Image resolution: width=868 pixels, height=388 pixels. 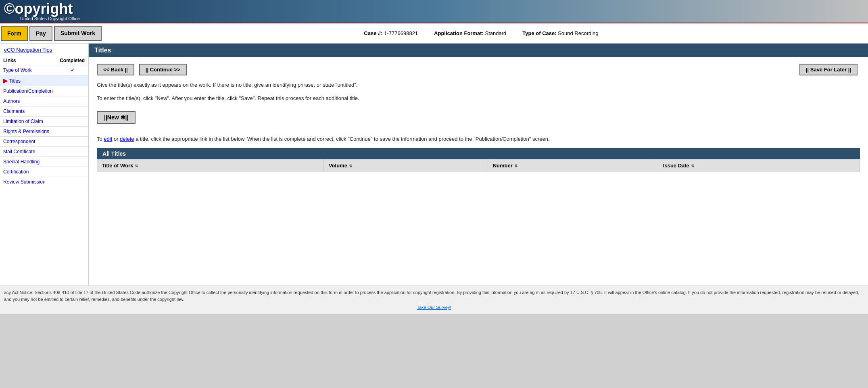 I want to click on action-buttons-row: << Back || || Continue >> || Save For La…, so click(x=478, y=69).